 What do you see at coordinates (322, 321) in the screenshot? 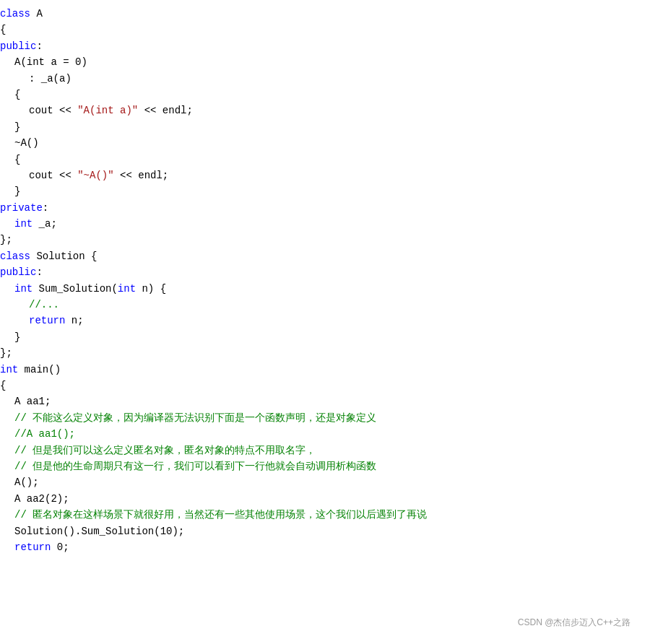
I see `code-line: return n;` at bounding box center [322, 321].